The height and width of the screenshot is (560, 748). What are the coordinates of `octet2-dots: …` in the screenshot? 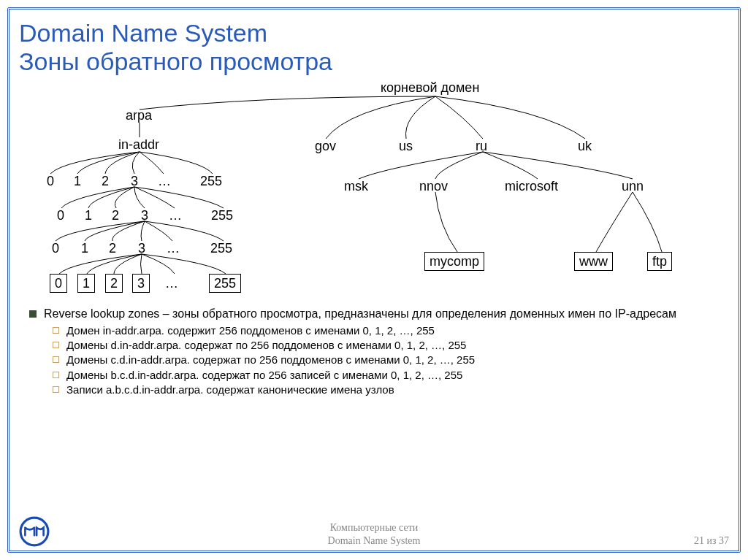 It's located at (175, 215).